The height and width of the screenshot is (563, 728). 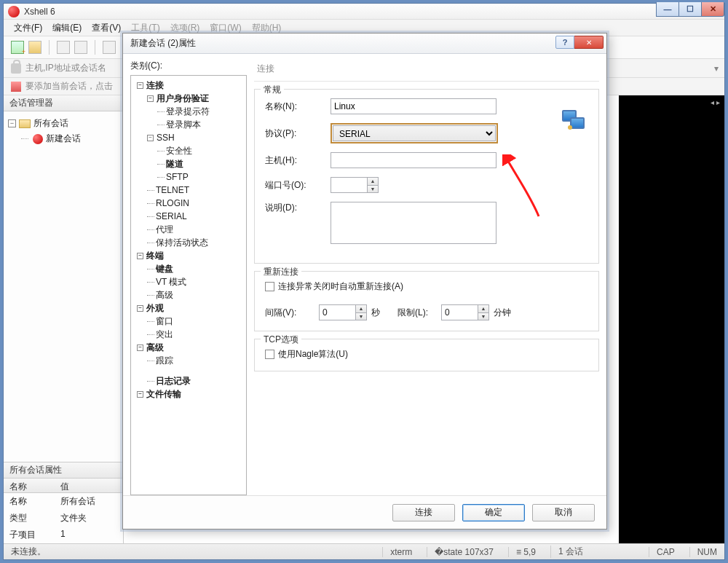 I want to click on auto-reconnect-checkbox, so click(x=269, y=287).